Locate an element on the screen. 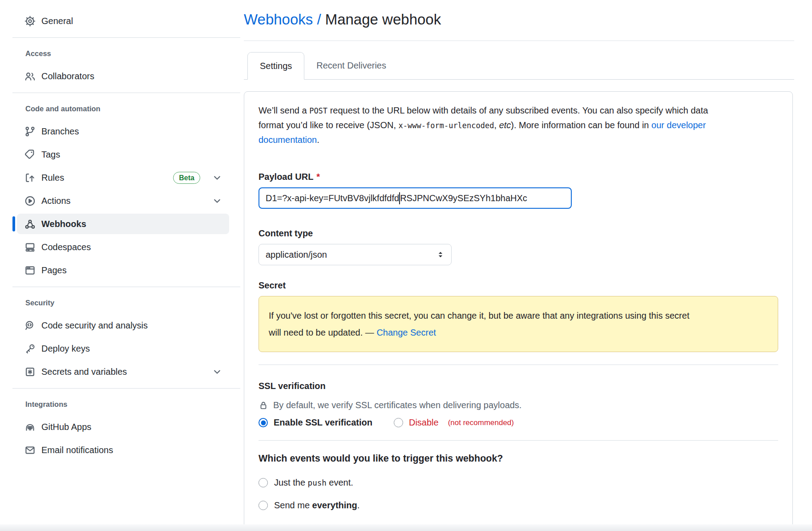 The width and height of the screenshot is (812, 531). secrets-icon is located at coordinates (30, 372).